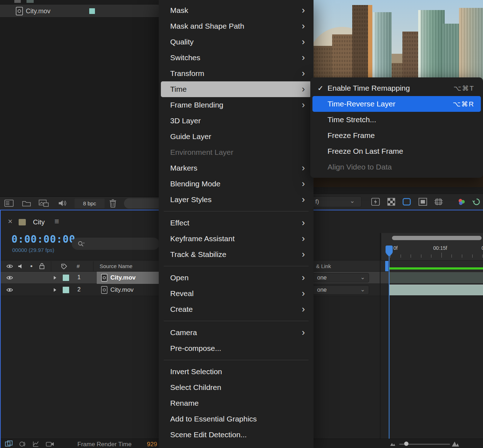  What do you see at coordinates (236, 10) in the screenshot?
I see `menu-item-mask: Mask›` at bounding box center [236, 10].